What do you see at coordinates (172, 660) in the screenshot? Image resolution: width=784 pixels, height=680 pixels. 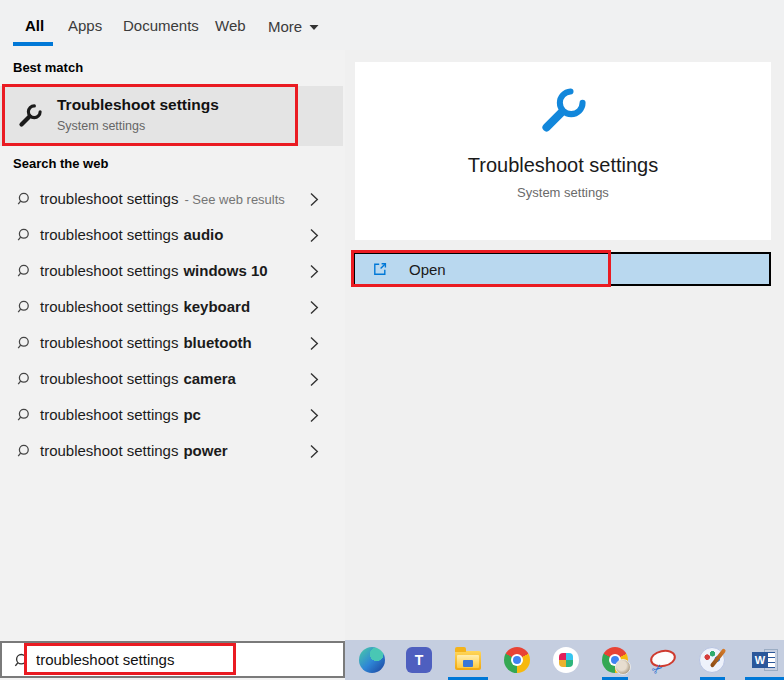 I see `taskbar-search-box` at bounding box center [172, 660].